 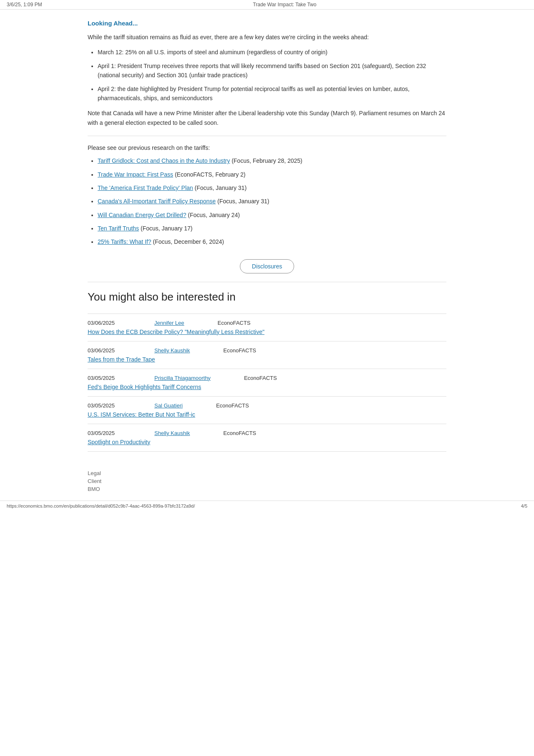 I want to click on url-text: https://economics.bmo.com/en/publication…, so click(x=101, y=506).